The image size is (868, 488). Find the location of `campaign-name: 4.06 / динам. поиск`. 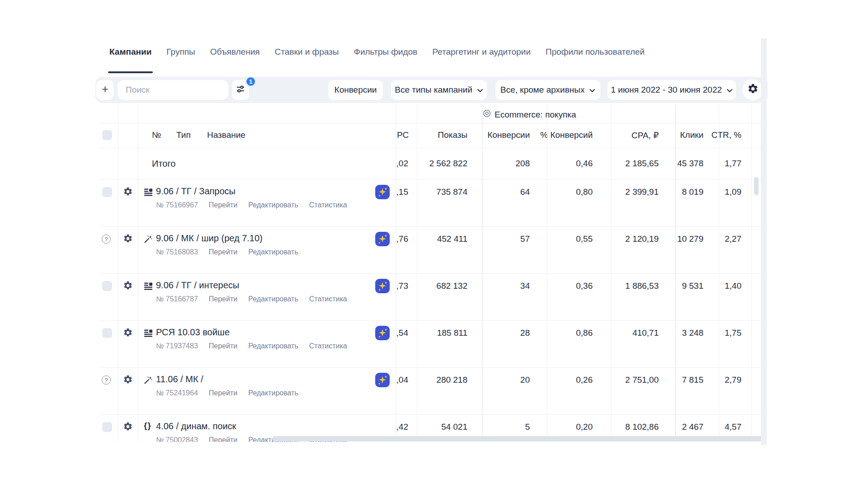

campaign-name: 4.06 / динам. поиск is located at coordinates (196, 427).